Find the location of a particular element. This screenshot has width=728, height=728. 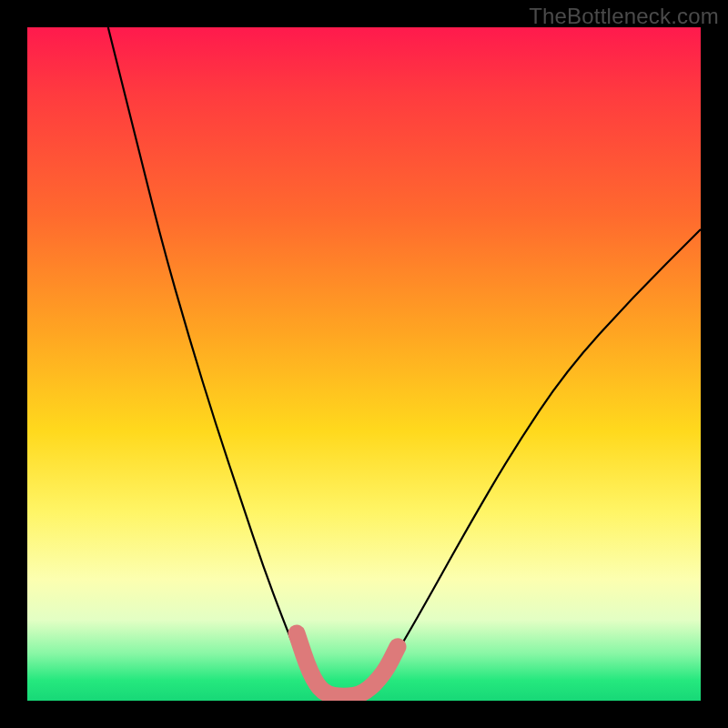

highlight-u is located at coordinates (348, 664).